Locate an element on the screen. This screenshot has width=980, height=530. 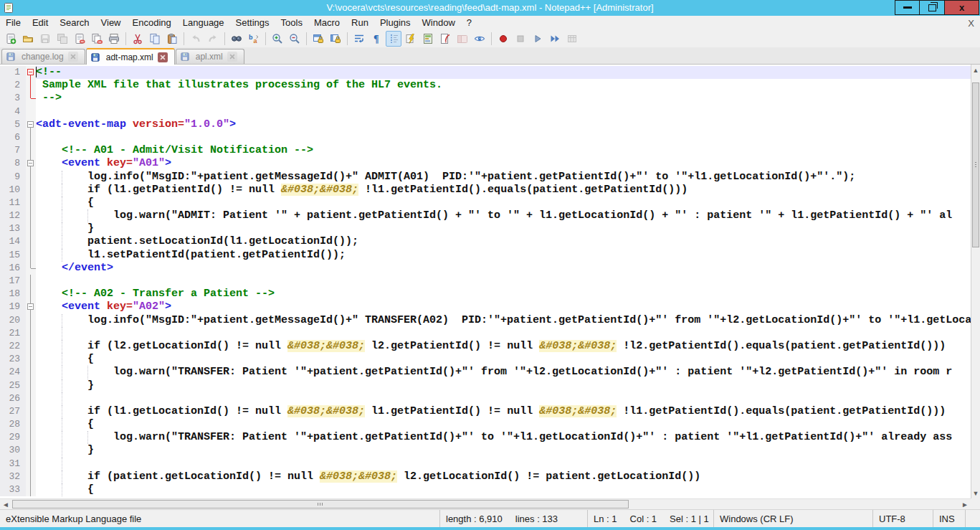
code-line: 4 is located at coordinates (485, 112).